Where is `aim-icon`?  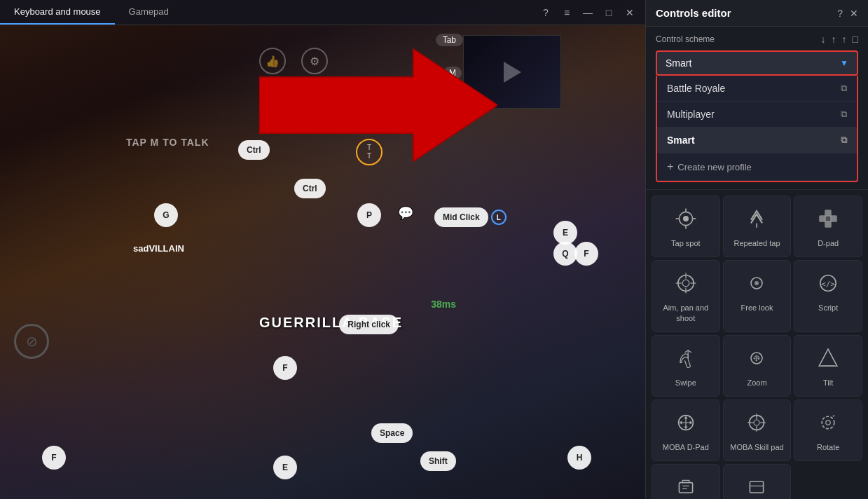 aim-icon is located at coordinates (686, 283).